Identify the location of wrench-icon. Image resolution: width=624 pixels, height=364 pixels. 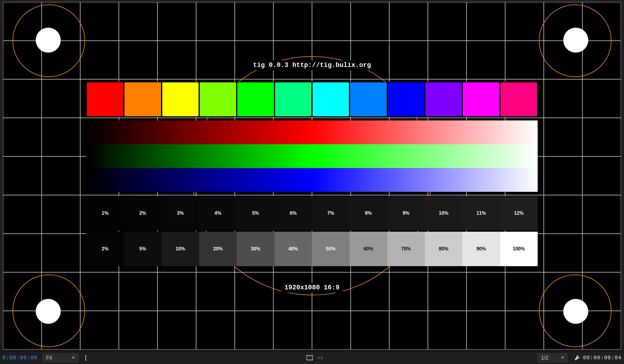
(577, 358).